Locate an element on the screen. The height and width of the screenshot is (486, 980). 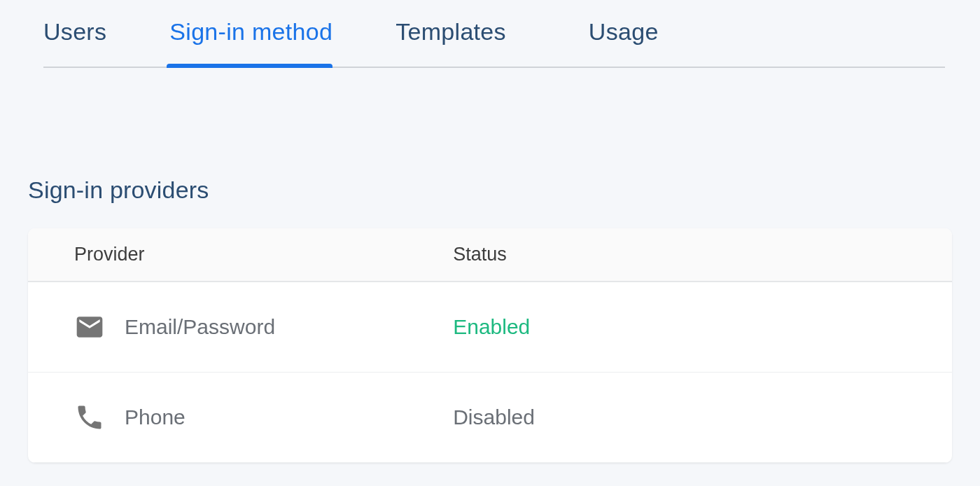
tab-templates: Templates is located at coordinates (465, 41).